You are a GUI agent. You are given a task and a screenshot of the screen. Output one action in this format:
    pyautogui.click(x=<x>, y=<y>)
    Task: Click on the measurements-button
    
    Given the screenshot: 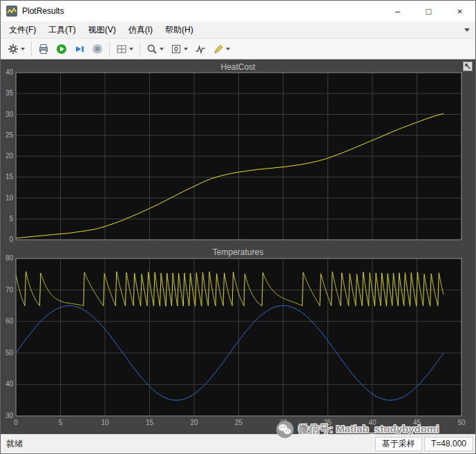 What is the action you would take?
    pyautogui.click(x=200, y=49)
    